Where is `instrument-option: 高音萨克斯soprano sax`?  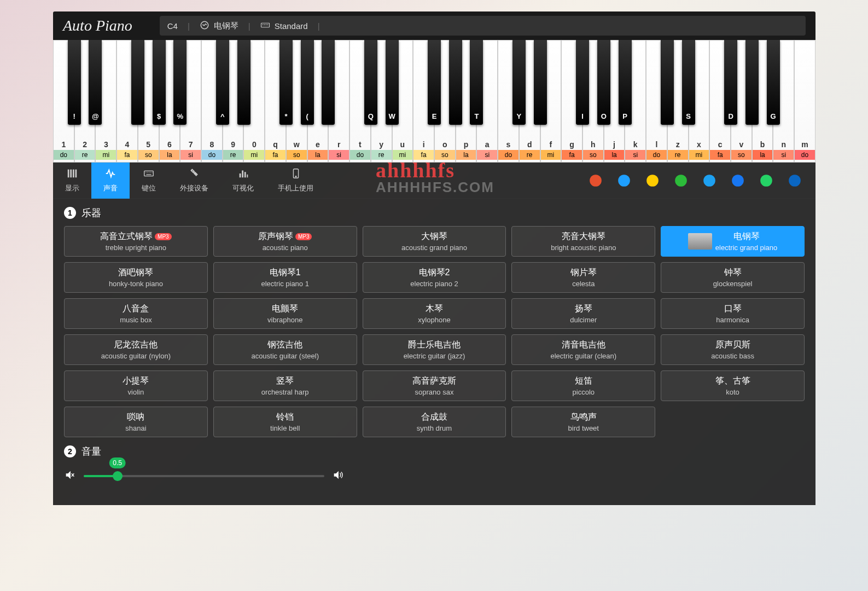
instrument-option: 高音萨克斯soprano sax is located at coordinates (434, 386).